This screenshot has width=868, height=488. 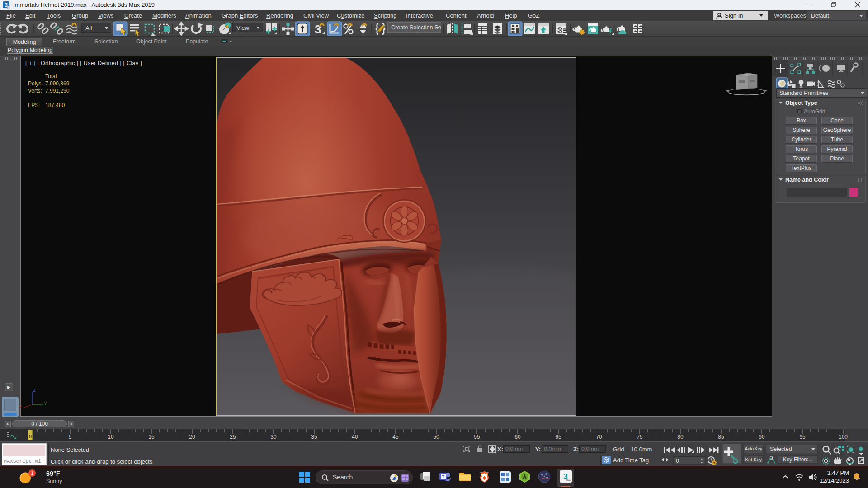 What do you see at coordinates (721, 437) in the screenshot?
I see `svg-text: 85` at bounding box center [721, 437].